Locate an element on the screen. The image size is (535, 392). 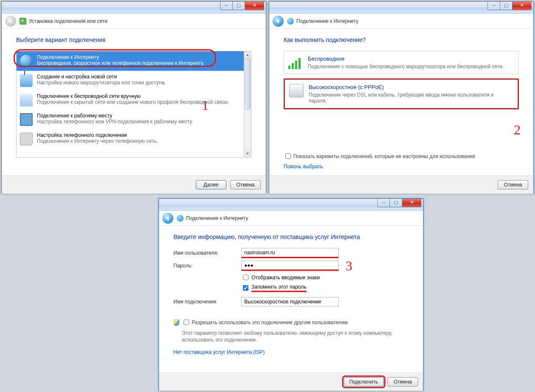
option-dialup: Настройка телефонного подключения Подклю… is located at coordinates (134, 139).